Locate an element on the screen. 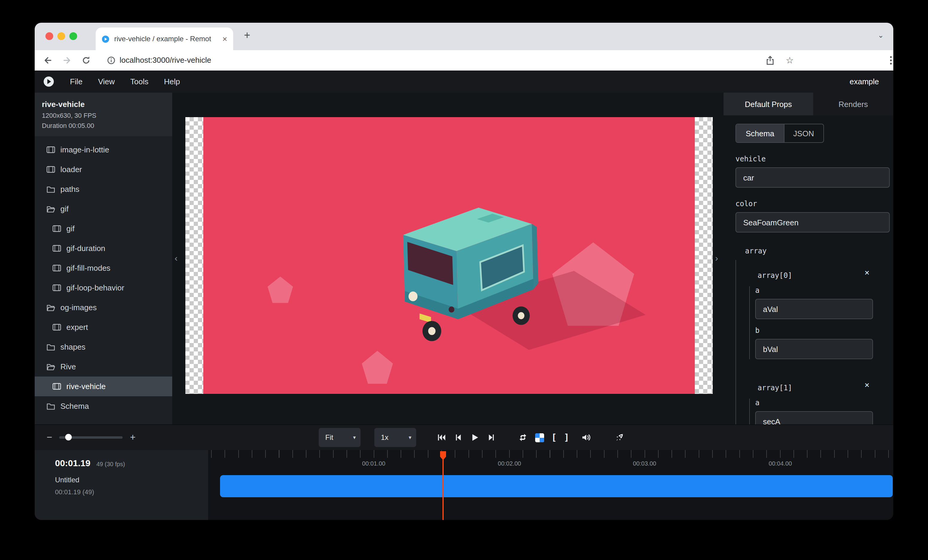  collapse-panel-icon: › is located at coordinates (717, 258).